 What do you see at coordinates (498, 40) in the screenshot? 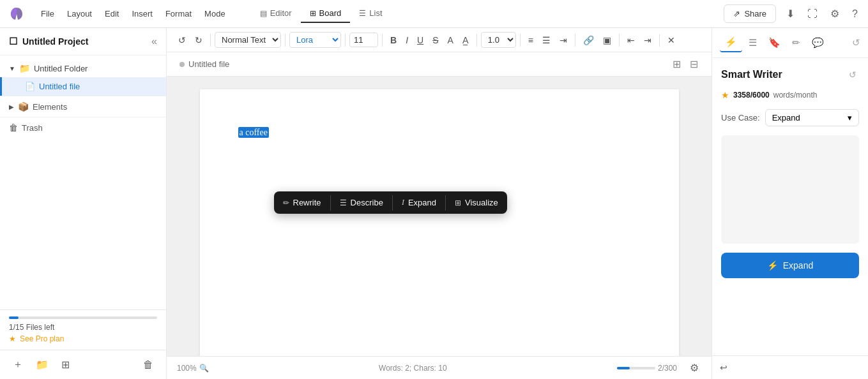
I see `line-height-select: 1.0 1.5 2.0` at bounding box center [498, 40].